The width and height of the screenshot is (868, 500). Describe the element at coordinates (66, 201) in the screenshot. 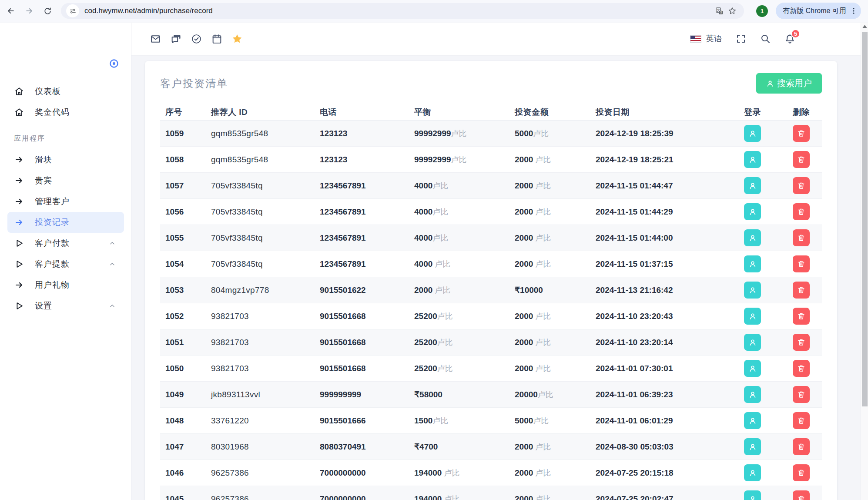

I see `sidebar-item: 管理客户` at that location.